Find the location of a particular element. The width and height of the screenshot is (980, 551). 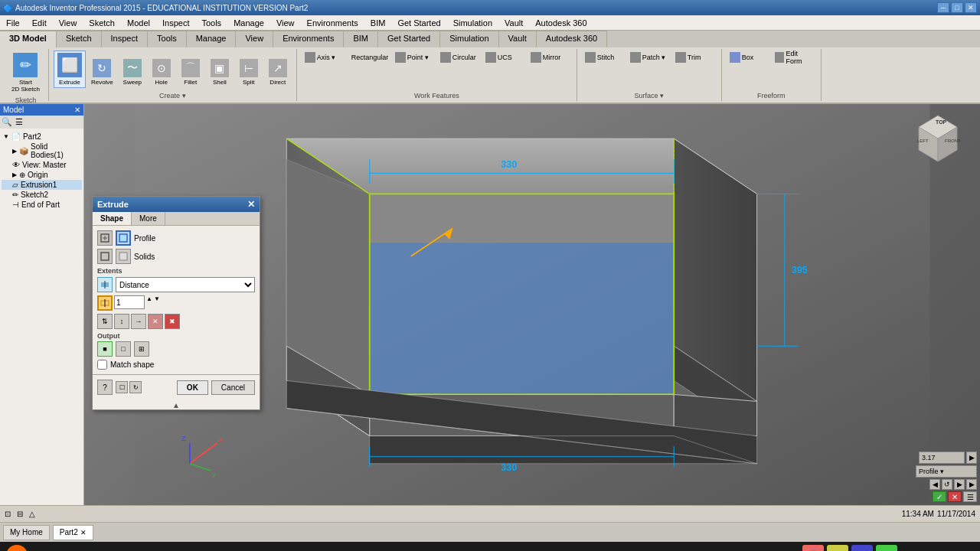

taskbar-java-icon: ☕ is located at coordinates (838, 548).